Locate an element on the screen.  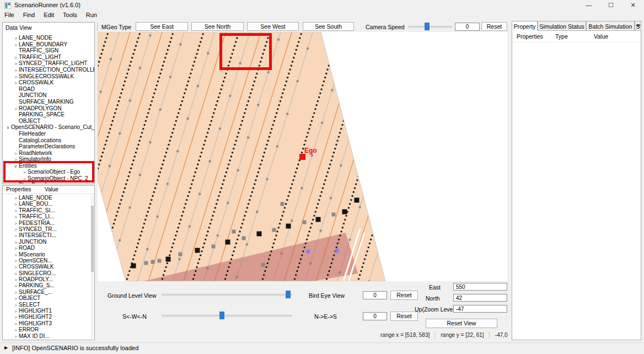
tree-item: >MScenario is located at coordinates (49, 255).